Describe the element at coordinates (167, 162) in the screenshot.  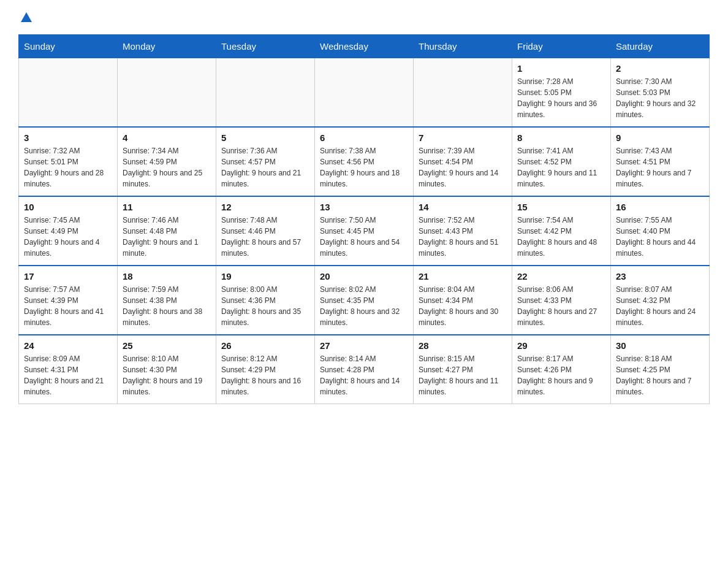
I see `calendar-cell: 4Sunrise: 7:34 AM Sunset: 4:59 PM Daylig…` at that location.